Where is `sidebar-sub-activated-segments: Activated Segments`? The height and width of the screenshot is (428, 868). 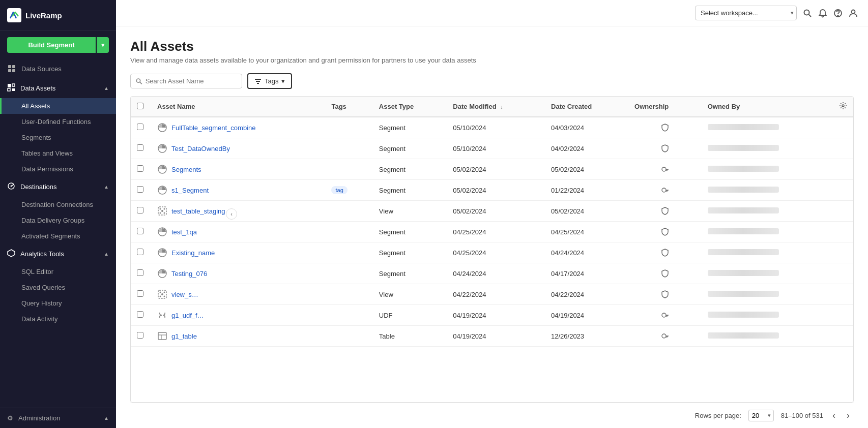
sidebar-sub-activated-segments: Activated Segments is located at coordinates (58, 236).